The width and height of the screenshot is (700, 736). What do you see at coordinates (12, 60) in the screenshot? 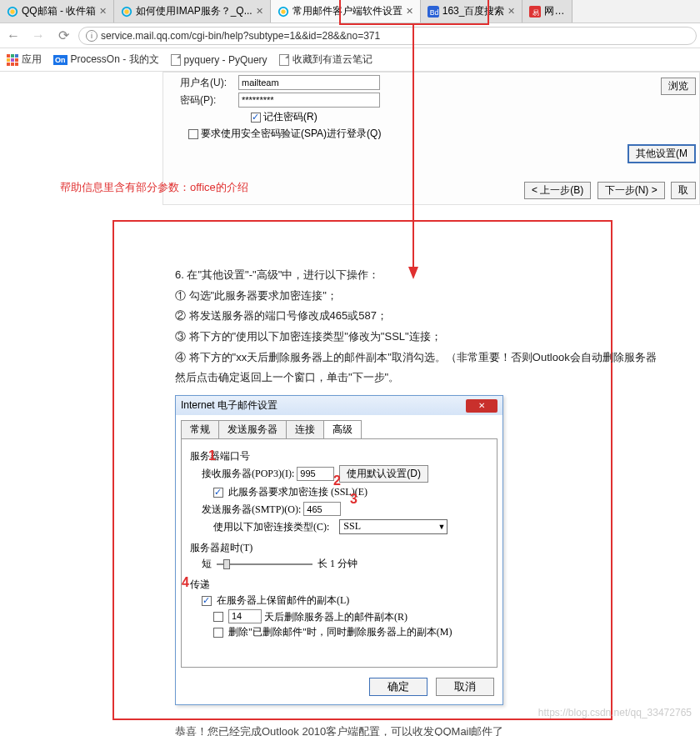
I see `apps-icon` at bounding box center [12, 60].